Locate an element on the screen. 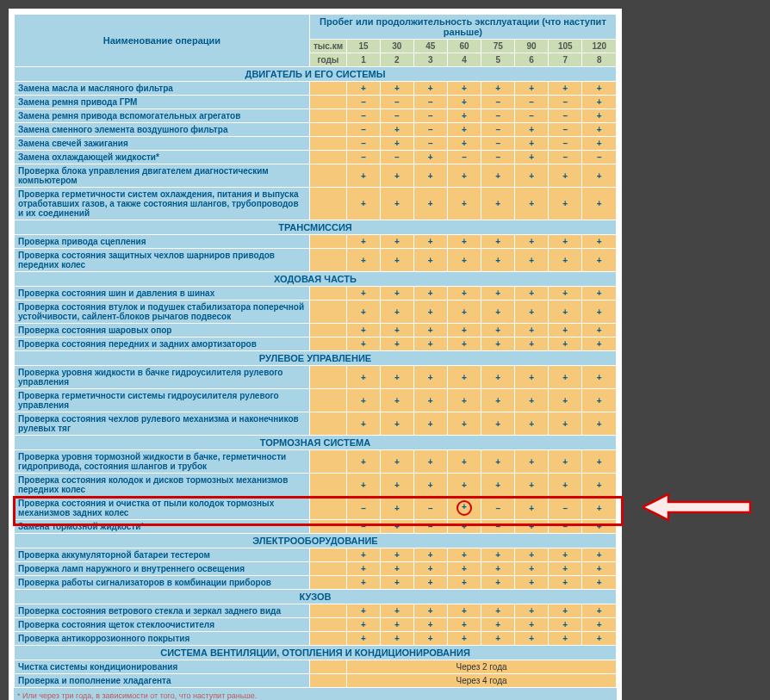 This screenshot has width=770, height=700. operation-name: Замена сменного элемента воздушного филь… is located at coordinates (162, 130).